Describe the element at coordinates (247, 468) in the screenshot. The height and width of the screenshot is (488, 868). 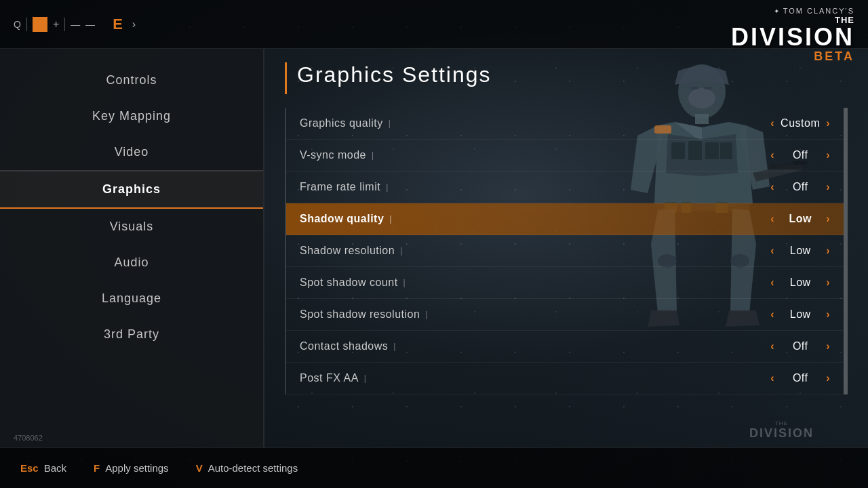
I see `action-auto-detect: V Auto-detect settings` at that location.